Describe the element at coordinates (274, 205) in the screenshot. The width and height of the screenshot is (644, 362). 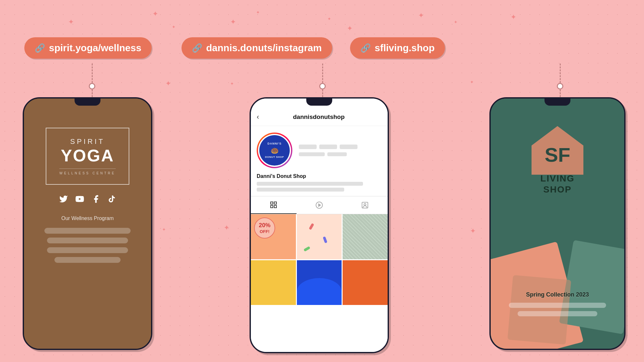
I see `ig-tab-grid` at that location.